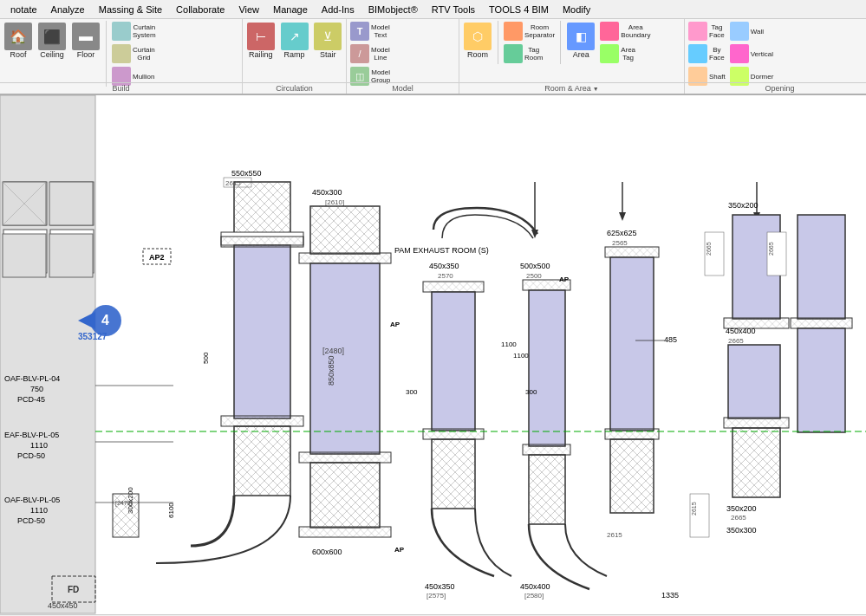  I want to click on floor-button: ▬ Floor, so click(86, 54).